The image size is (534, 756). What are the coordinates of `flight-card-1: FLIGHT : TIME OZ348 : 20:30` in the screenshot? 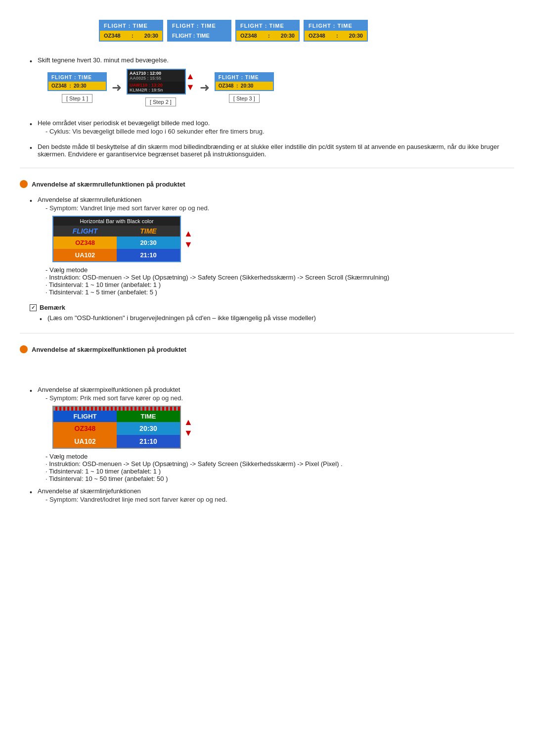 It's located at (131, 31).